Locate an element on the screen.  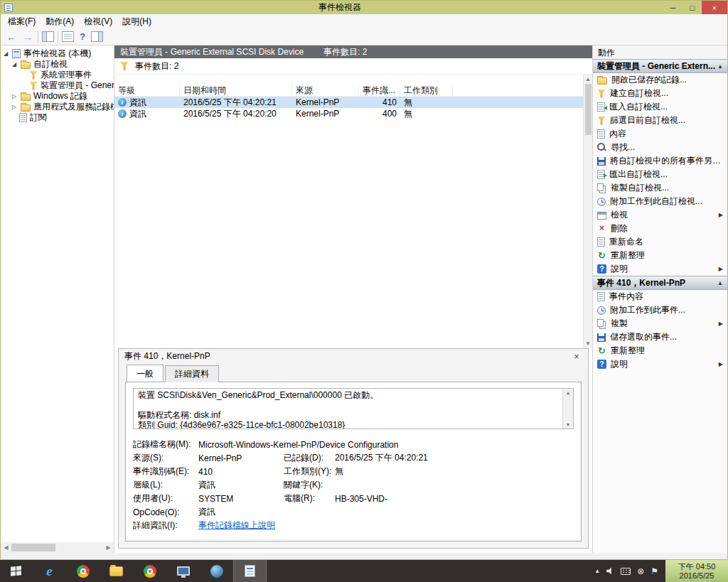
action-view: 檢視 ▶ is located at coordinates (660, 215).